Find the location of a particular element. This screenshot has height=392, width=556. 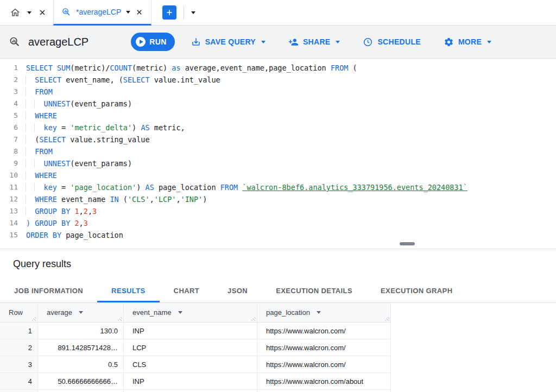

average-cell: 130.0 is located at coordinates (81, 331).